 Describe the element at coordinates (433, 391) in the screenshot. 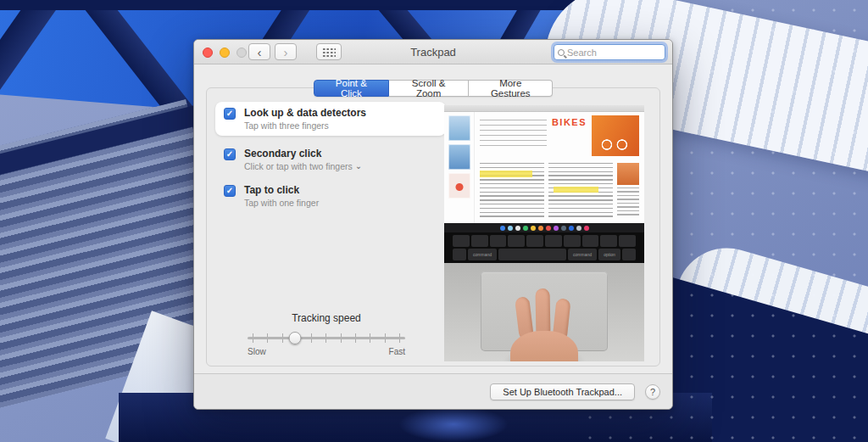

I see `window-footer: Set Up Bluetooth Trackpad... ?` at that location.